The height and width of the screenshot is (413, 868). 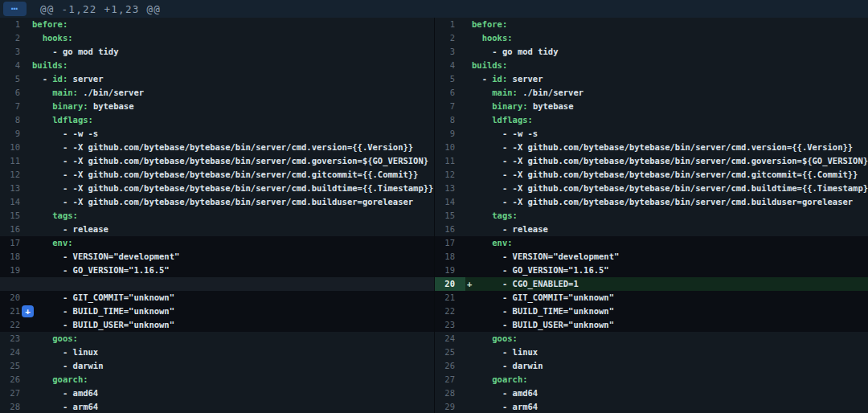 What do you see at coordinates (500, 79) in the screenshot?
I see `yaml-key: id:` at bounding box center [500, 79].